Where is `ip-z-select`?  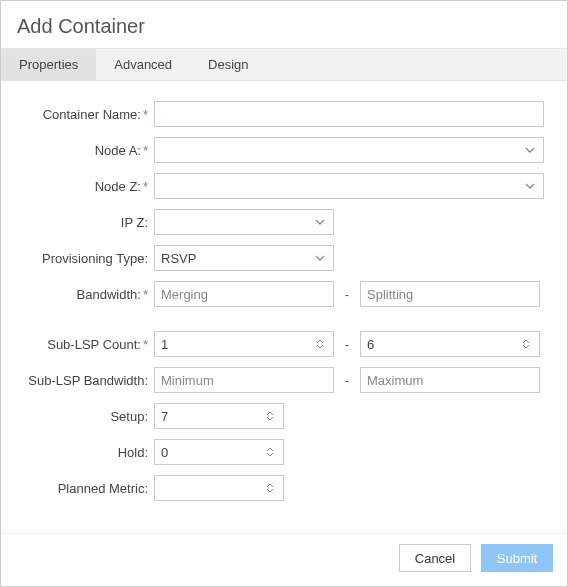
ip-z-select is located at coordinates (244, 222).